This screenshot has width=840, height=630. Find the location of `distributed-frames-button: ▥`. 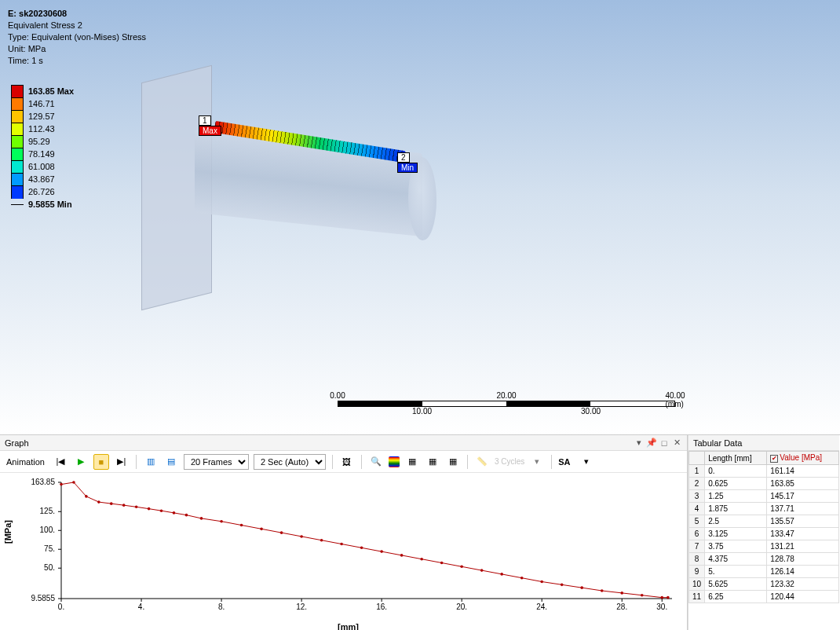

distributed-frames-button: ▥ is located at coordinates (151, 462).